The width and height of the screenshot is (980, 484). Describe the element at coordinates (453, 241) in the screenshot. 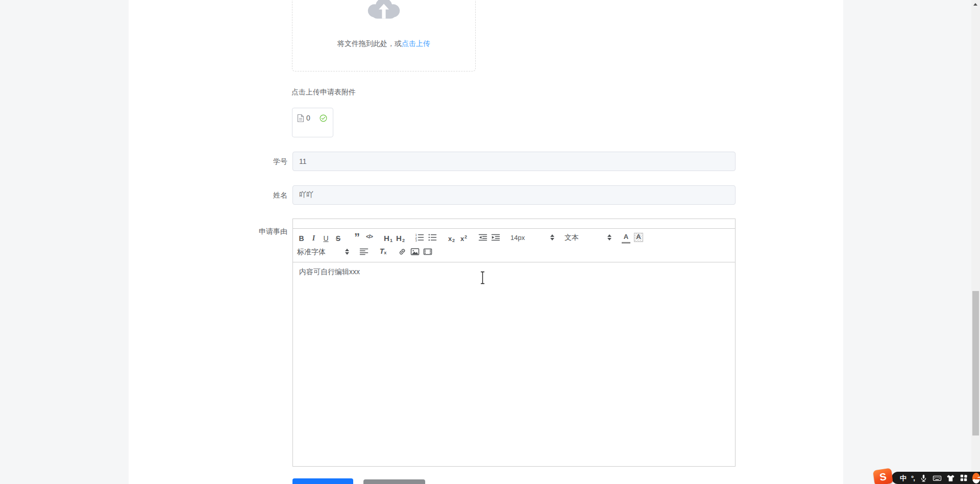

I see `subscript-digit: 2` at that location.